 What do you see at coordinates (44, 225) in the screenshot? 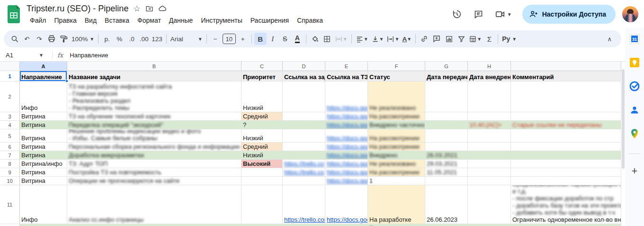
I see `cell-A12: Витрина` at bounding box center [44, 225].